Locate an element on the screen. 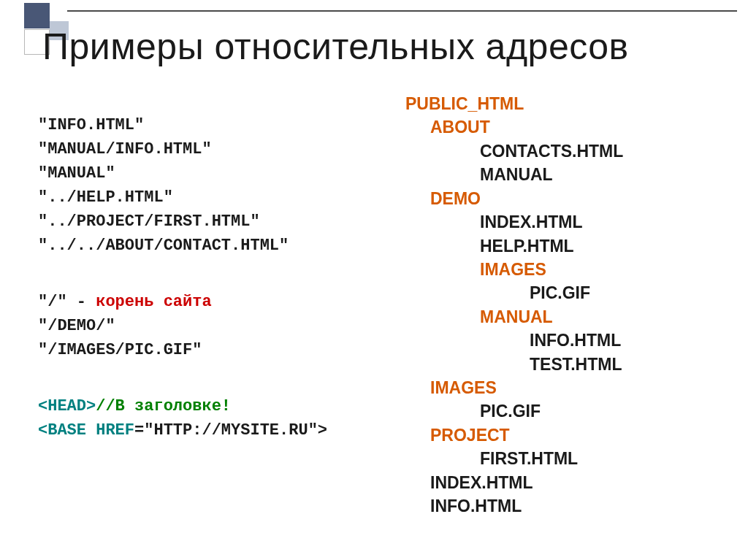 The width and height of the screenshot is (748, 560). code-line: "../PROJECT/FIRST.HTML" is located at coordinates (183, 222).